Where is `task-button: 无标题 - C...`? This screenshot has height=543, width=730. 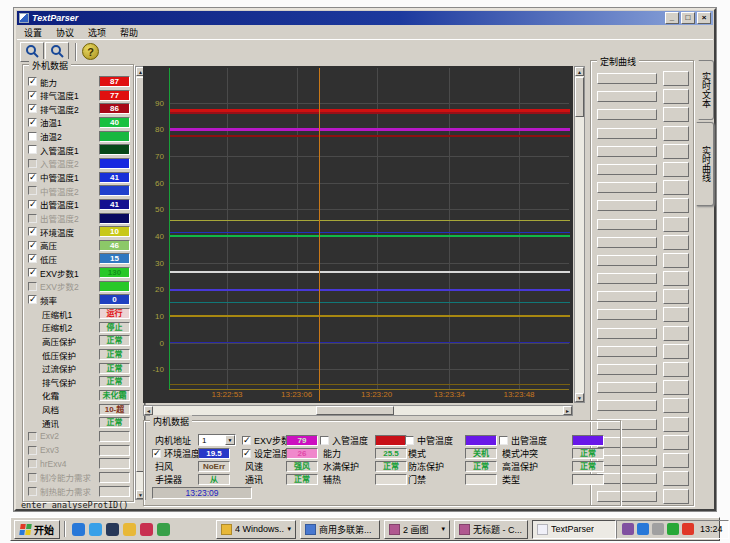
task-button: 无标题 - C... is located at coordinates (491, 530).